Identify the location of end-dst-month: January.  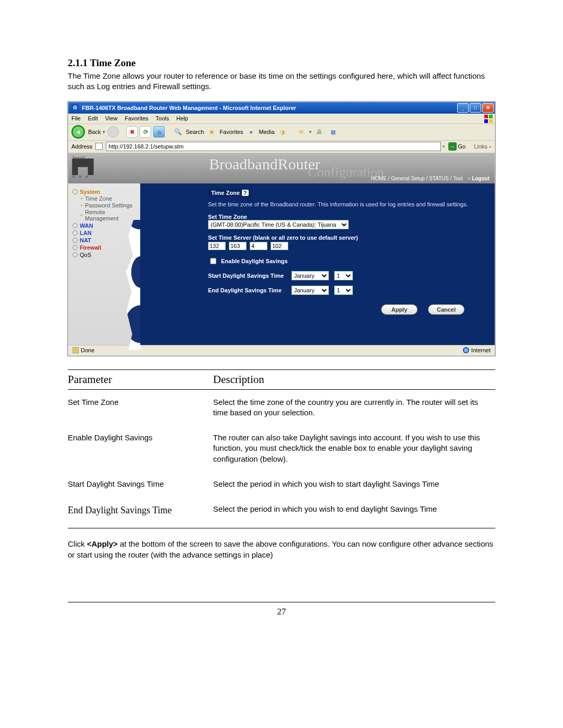
(310, 290).